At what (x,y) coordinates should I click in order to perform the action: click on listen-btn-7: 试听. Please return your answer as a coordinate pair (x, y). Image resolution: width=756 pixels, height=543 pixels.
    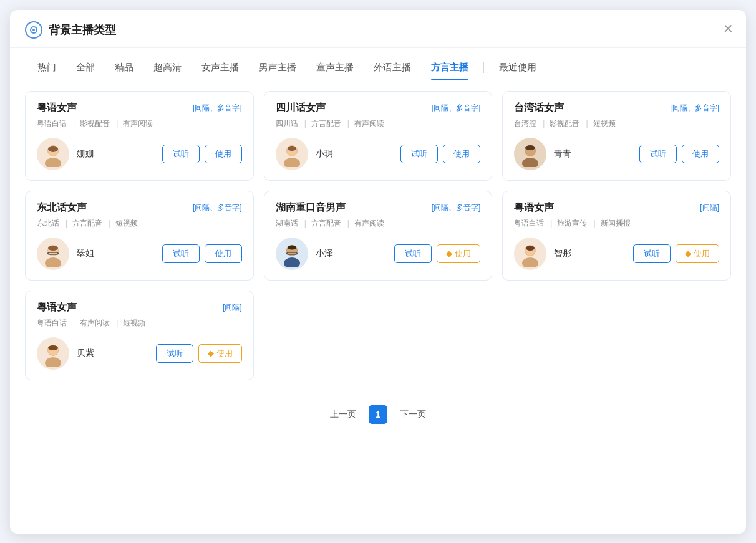
    Looking at the image, I should click on (175, 353).